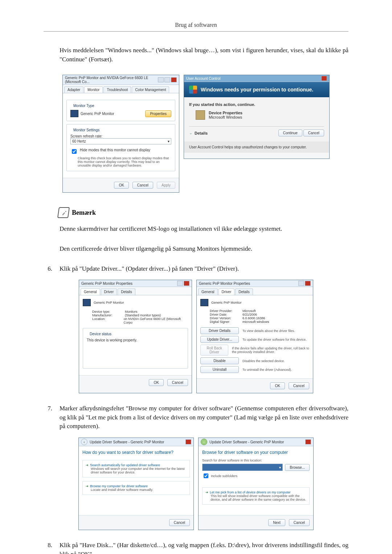 The image size is (392, 554). I want to click on wizard-search-screenshot: ‹ Update Driver Software - Generic PnP M…, so click(136, 484).